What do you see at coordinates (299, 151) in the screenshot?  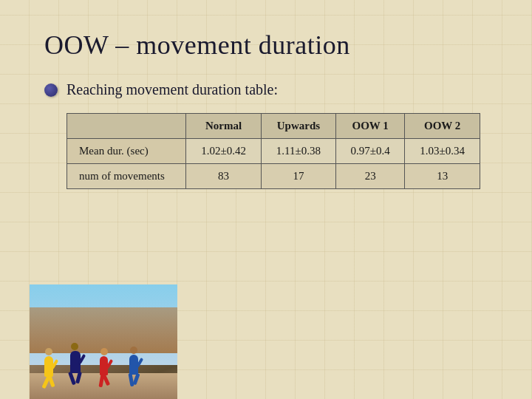 I see `row-1-upwards: 1.11±0.38` at bounding box center [299, 151].